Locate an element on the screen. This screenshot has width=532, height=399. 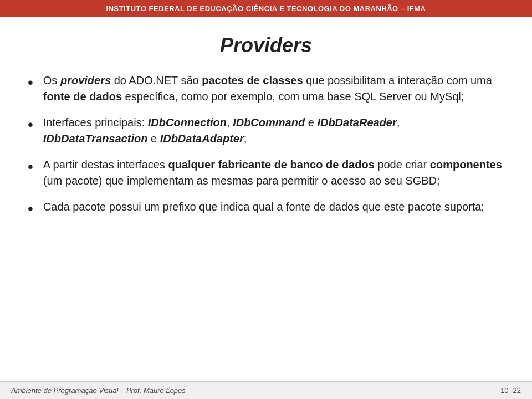
list-item: • Cada pacote possui um prefixo que indi… is located at coordinates (266, 209).